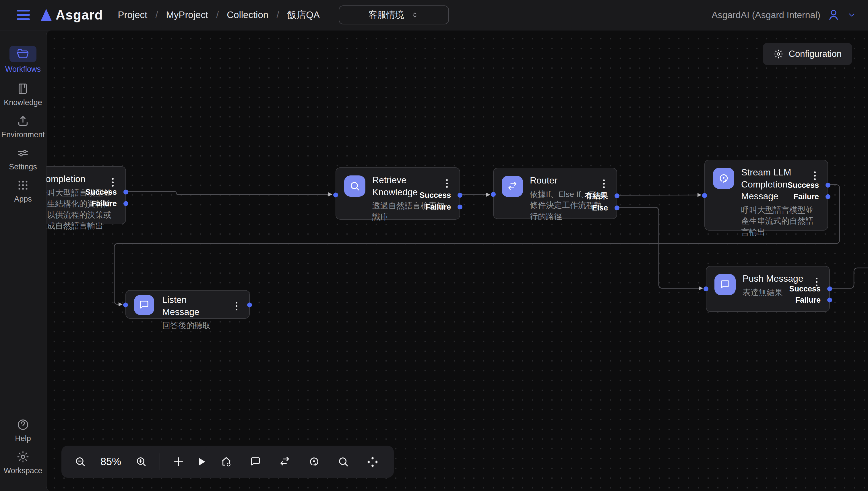 The image size is (868, 491). I want to click on sidebar-item-knowledge: Knowledge, so click(23, 95).